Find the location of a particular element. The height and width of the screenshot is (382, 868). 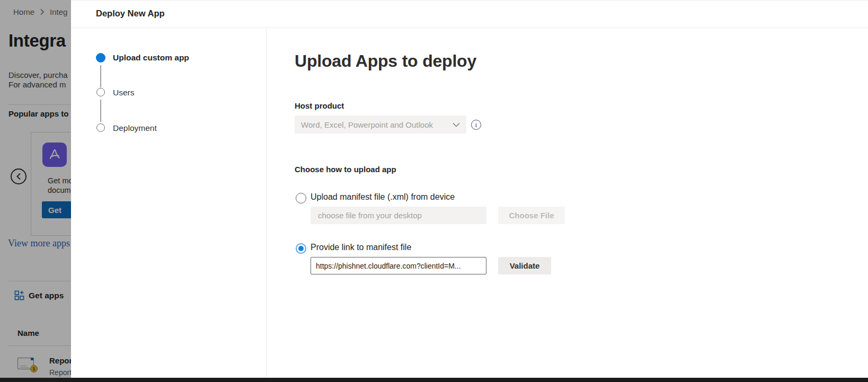

upload-section-heading: Choose how to upload app is located at coordinates (346, 170).